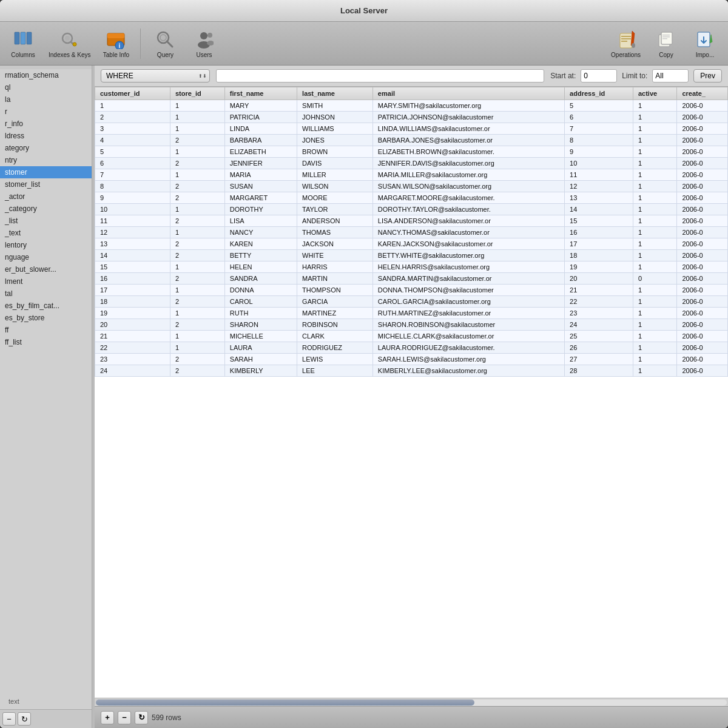 This screenshot has width=728, height=728. I want to click on horizontal-scrollbar, so click(411, 702).